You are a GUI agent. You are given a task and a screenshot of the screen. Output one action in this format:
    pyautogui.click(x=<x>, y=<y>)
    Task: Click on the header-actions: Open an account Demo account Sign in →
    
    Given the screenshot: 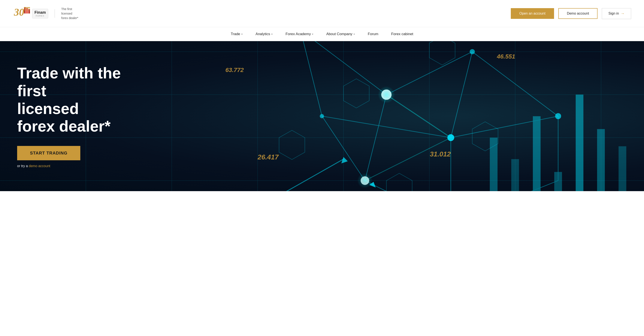 What is the action you would take?
    pyautogui.click(x=571, y=14)
    